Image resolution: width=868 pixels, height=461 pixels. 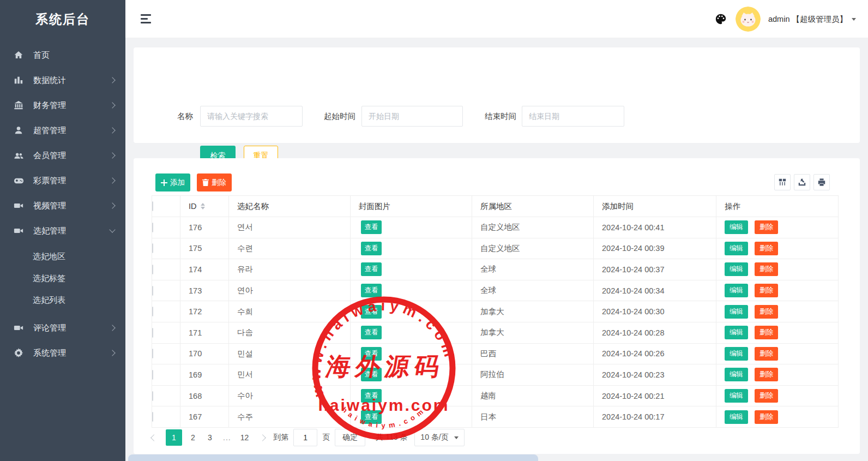 I want to click on video-camera-icon, so click(x=19, y=328).